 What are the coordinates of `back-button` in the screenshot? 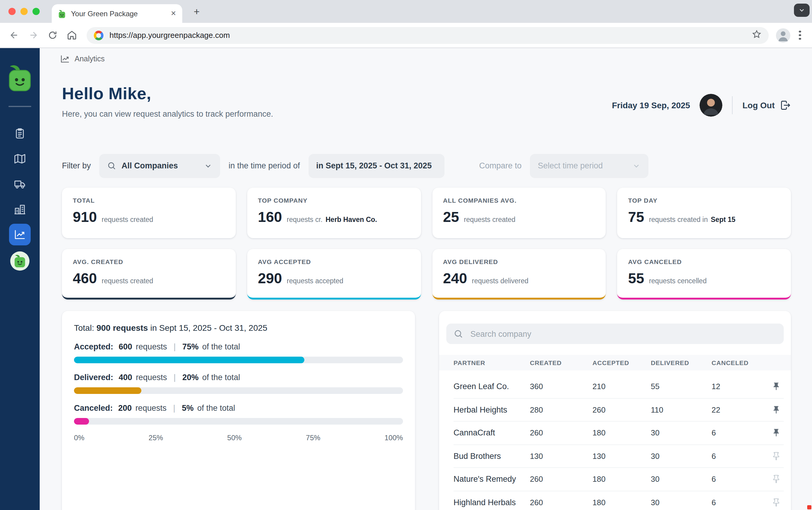 It's located at (14, 35).